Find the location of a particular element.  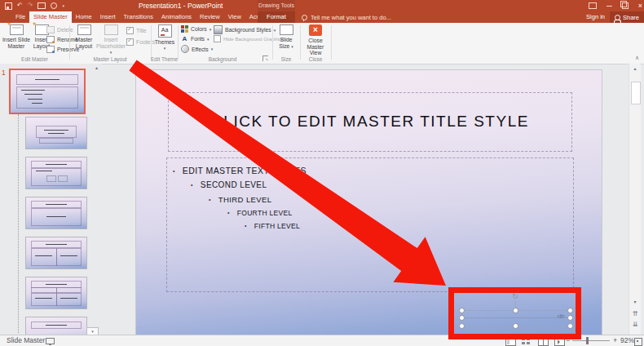

title-bar: ↶ ↷ ▾ Presentation1 - PowerPoint Drawing… is located at coordinates (322, 6).